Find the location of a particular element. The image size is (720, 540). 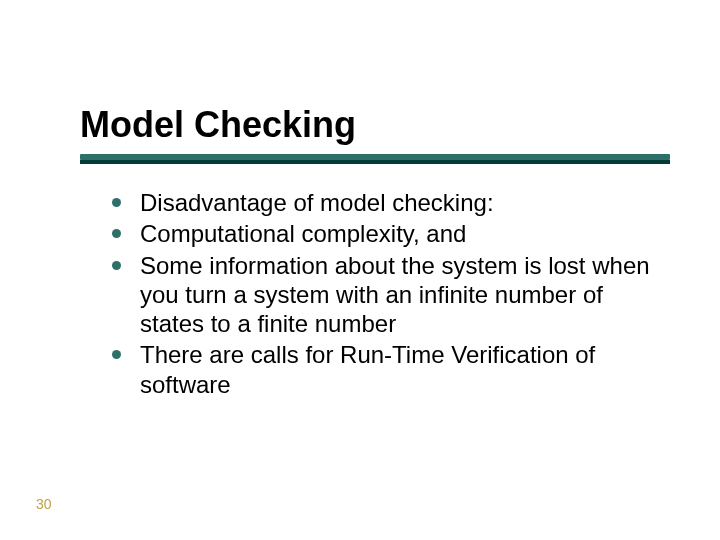

list-item: Computational complexity, and is located at coordinates (386, 234).